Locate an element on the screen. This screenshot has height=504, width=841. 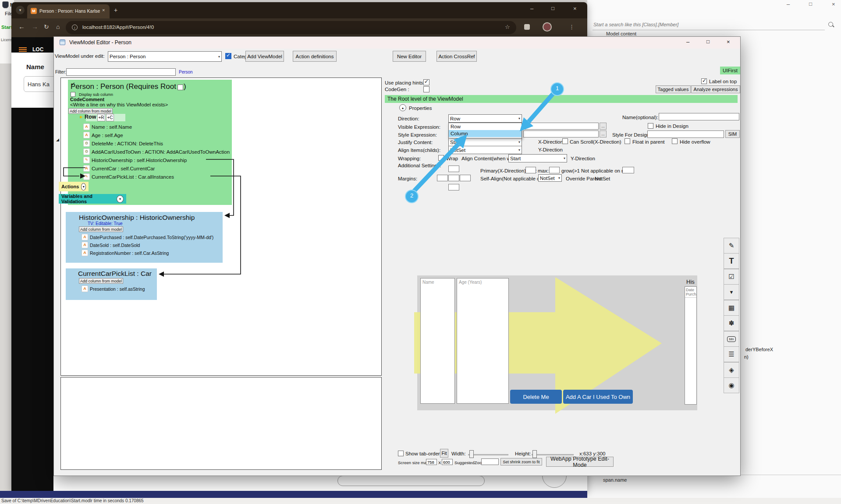
dropdown-option-row: Row is located at coordinates (485, 127).